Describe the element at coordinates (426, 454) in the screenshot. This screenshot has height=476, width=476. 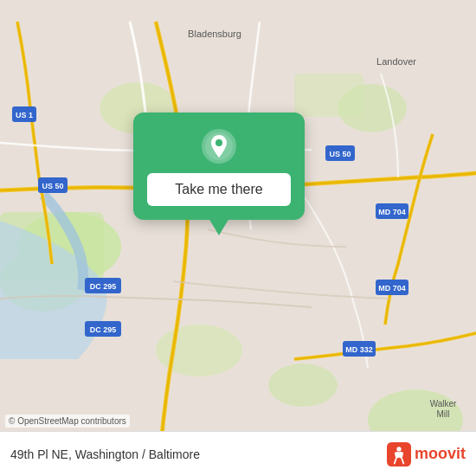
I see `moovit-logo: moovit` at that location.